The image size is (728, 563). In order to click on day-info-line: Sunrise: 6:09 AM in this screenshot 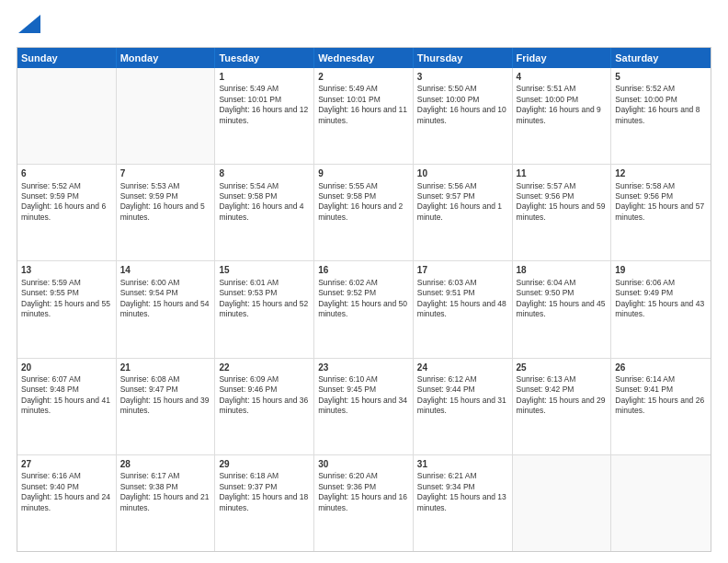, I will do `click(265, 379)`.